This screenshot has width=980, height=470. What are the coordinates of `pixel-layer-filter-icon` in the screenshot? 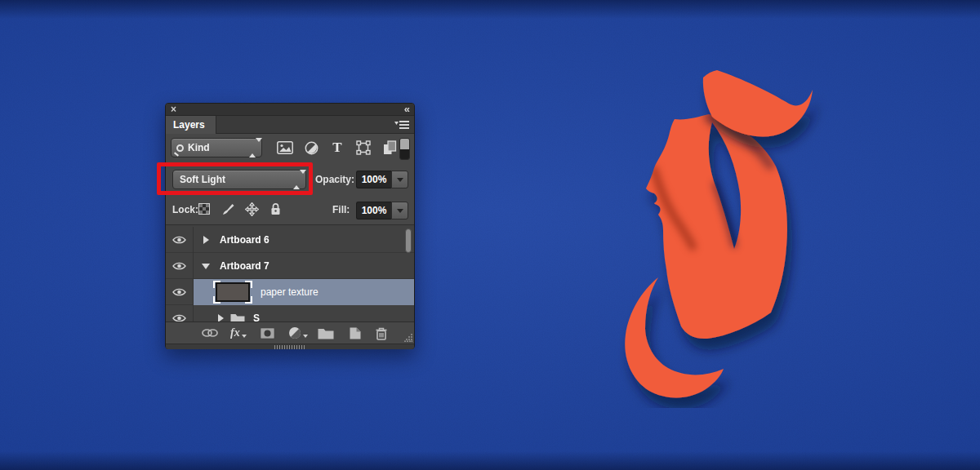 It's located at (285, 148).